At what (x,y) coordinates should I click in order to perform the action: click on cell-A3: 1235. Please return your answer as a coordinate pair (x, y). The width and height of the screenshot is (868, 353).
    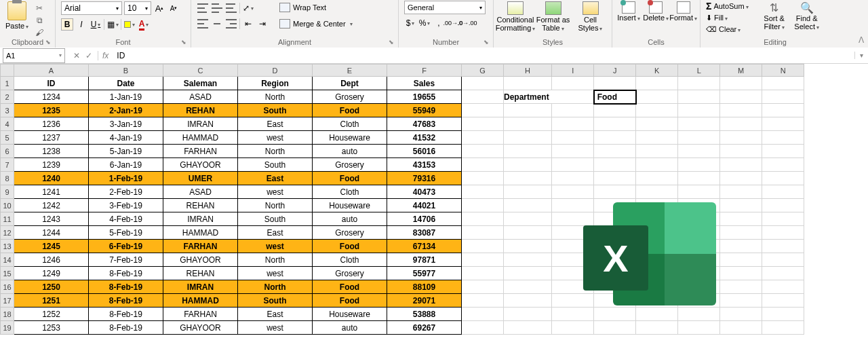
    Looking at the image, I should click on (52, 111).